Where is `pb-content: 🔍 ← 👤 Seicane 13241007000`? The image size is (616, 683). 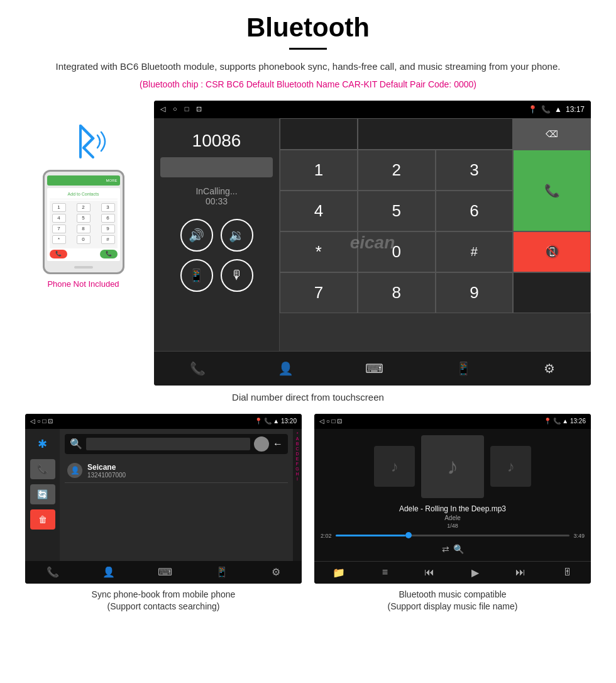
pb-content: 🔍 ← 👤 Seicane 13241007000 is located at coordinates (176, 495).